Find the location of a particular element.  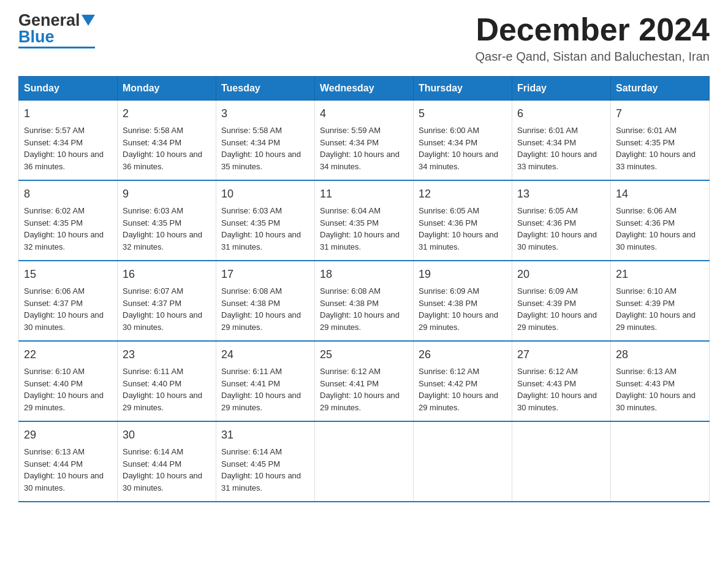

logo: General Blue is located at coordinates (56, 31).